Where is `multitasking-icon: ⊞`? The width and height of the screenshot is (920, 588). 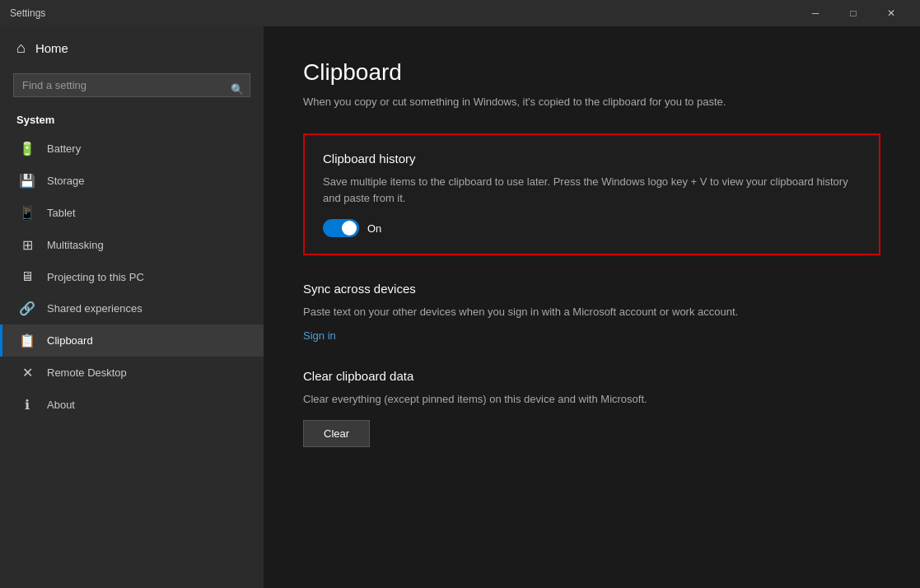
multitasking-icon: ⊞ is located at coordinates (27, 245).